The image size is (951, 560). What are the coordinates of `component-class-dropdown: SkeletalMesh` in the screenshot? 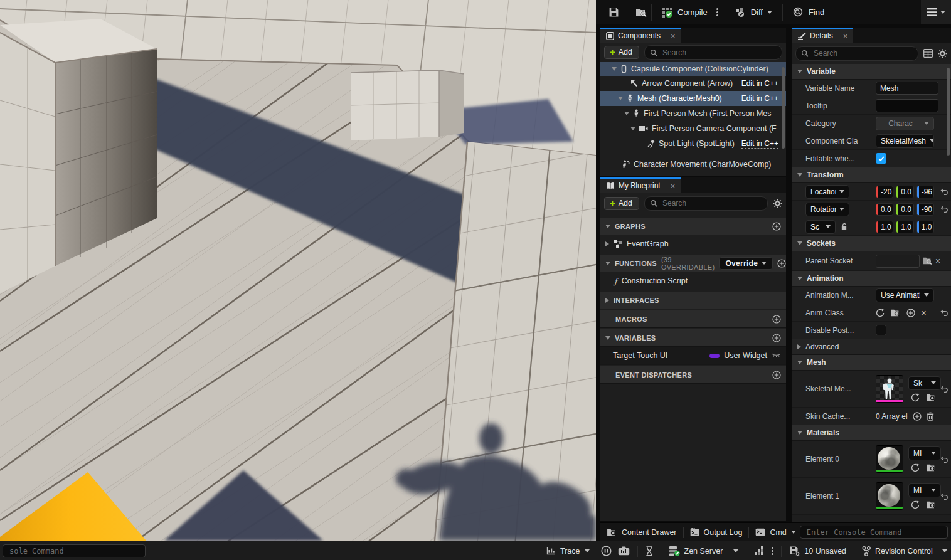 It's located at (905, 141).